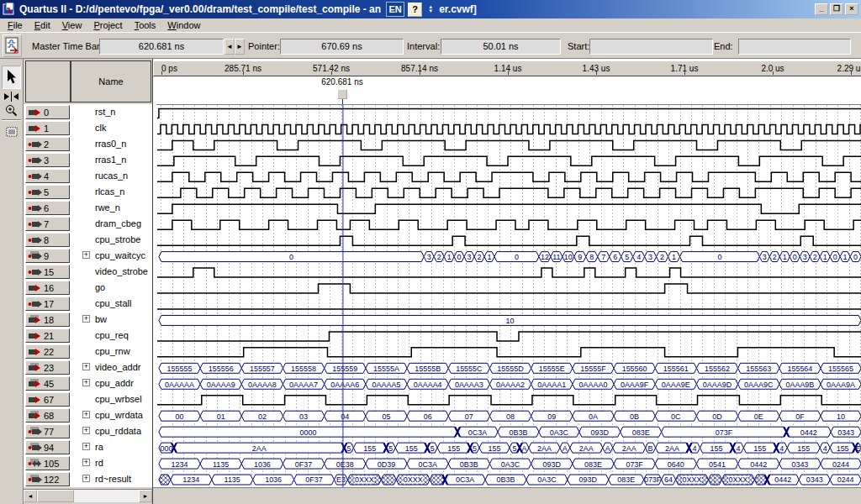 Image resolution: width=861 pixels, height=504 pixels. I want to click on help-icon: ?, so click(415, 10).